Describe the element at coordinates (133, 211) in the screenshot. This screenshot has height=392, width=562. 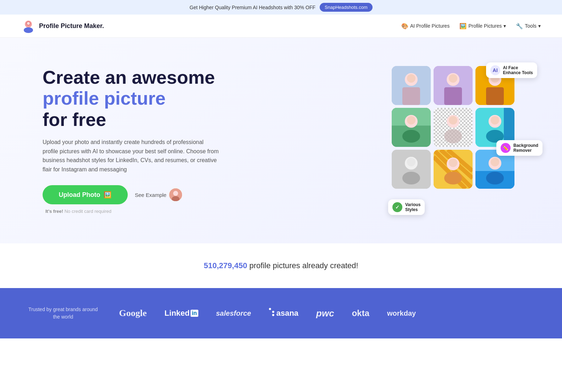
I see `free-note: It's free! No credit card required` at that location.